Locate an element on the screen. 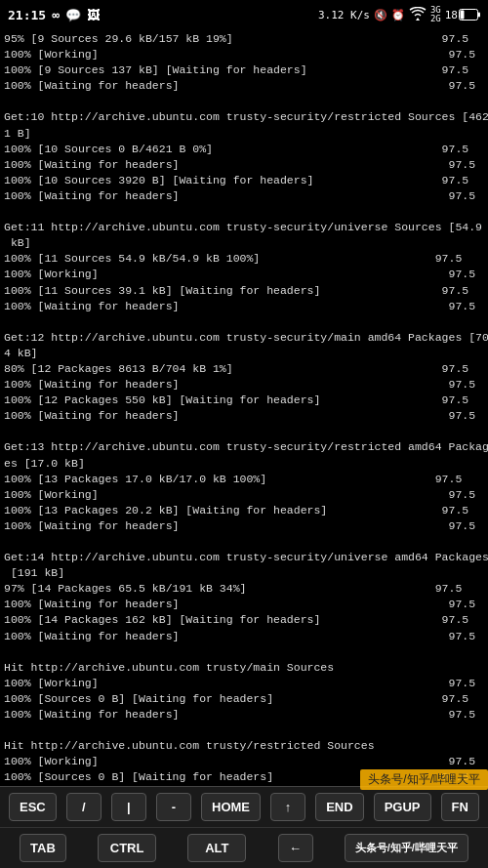 The height and width of the screenshot is (868, 488). key-: / is located at coordinates (84, 806).